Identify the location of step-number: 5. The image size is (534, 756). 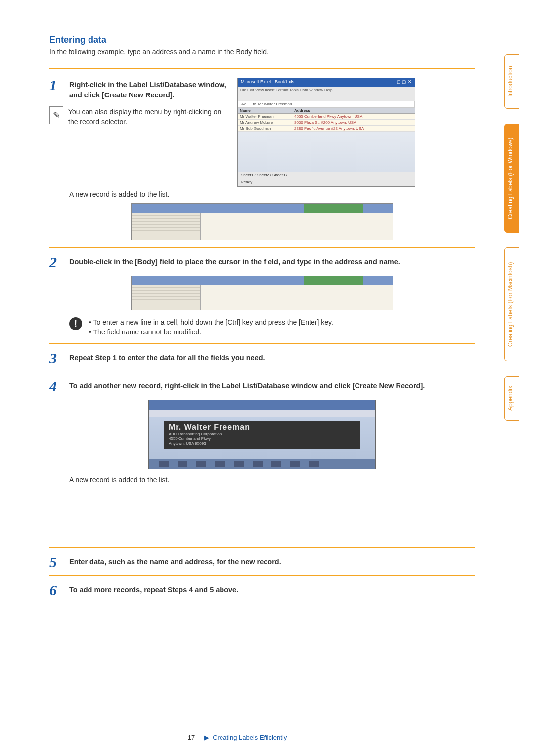
(57, 562).